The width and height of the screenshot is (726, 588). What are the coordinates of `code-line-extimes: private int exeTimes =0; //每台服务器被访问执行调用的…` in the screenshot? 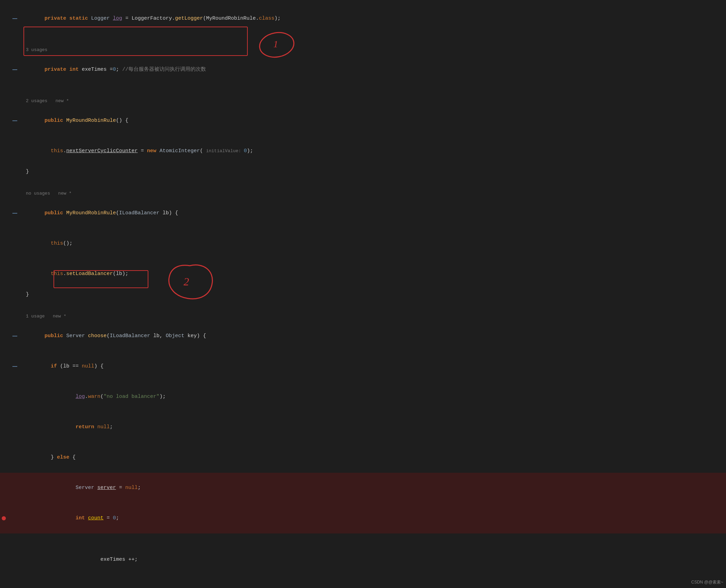 It's located at (363, 70).